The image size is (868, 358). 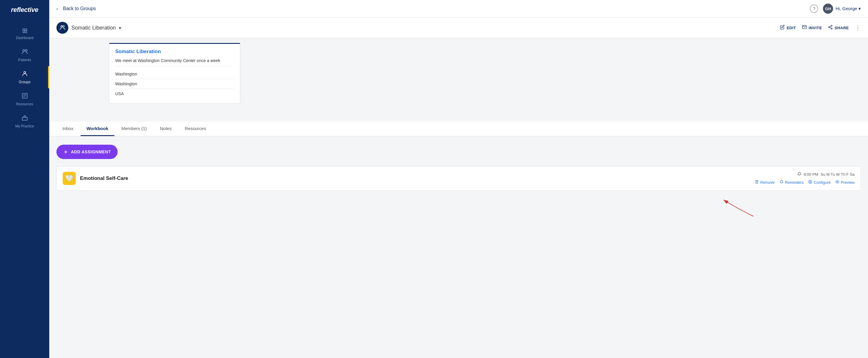 What do you see at coordinates (175, 94) in the screenshot?
I see `dropdown-row-3: USA` at bounding box center [175, 94].